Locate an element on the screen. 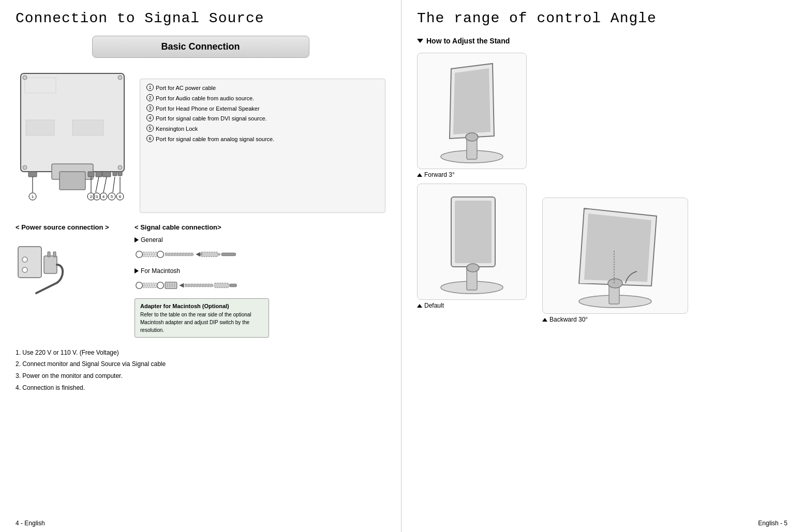 The image size is (803, 532). backward-diagram-container: Backward 30° is located at coordinates (615, 261).